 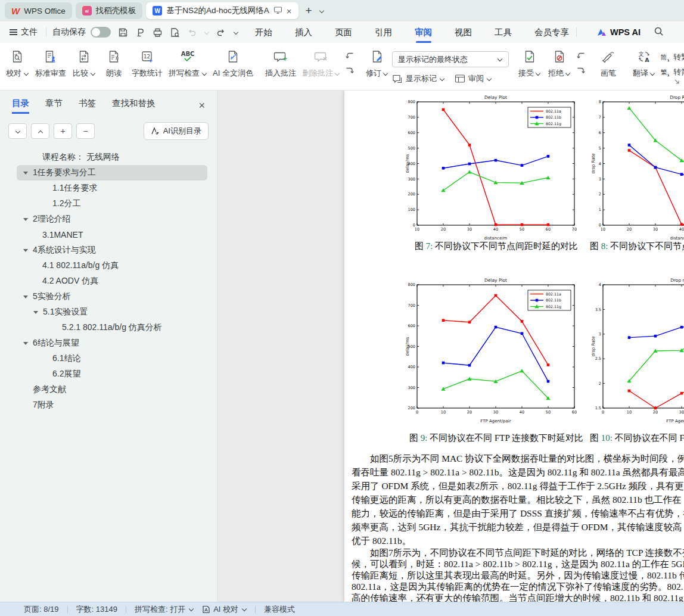 What do you see at coordinates (671, 72) in the screenshot?
I see `to-simplified-button: 繁 转简` at bounding box center [671, 72].